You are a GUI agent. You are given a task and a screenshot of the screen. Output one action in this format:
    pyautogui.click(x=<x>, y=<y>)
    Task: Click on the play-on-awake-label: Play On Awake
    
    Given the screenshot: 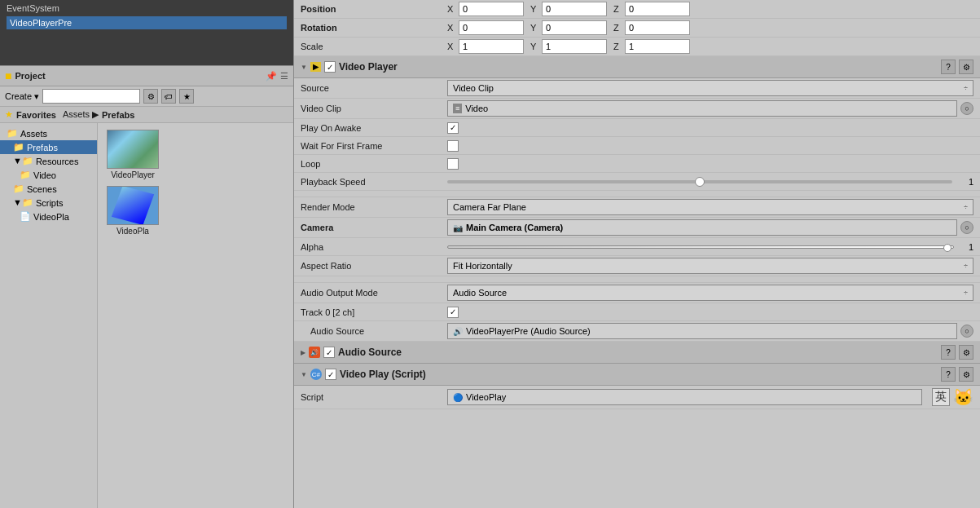 What is the action you would take?
    pyautogui.click(x=374, y=128)
    